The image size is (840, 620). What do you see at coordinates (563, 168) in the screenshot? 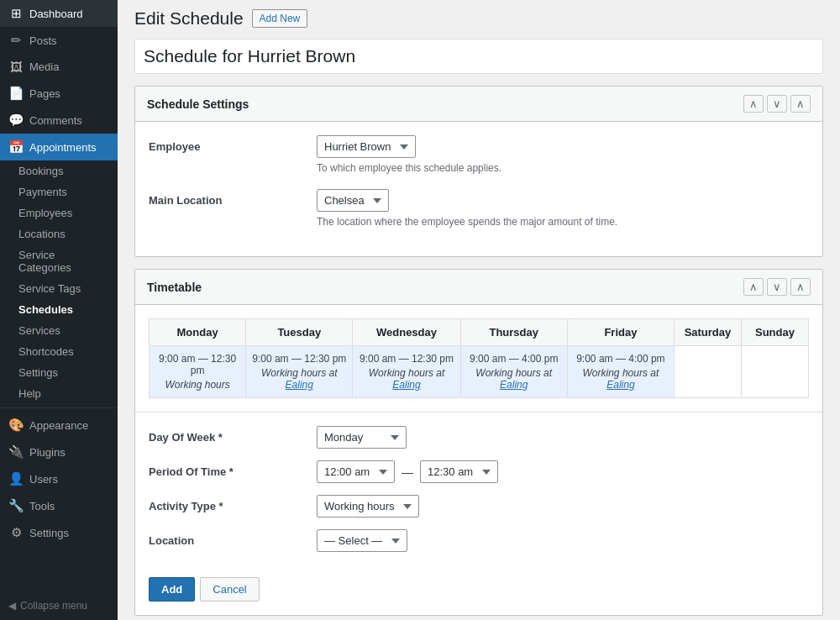
I see `employee-help: To which employee this schedule applies.` at bounding box center [563, 168].